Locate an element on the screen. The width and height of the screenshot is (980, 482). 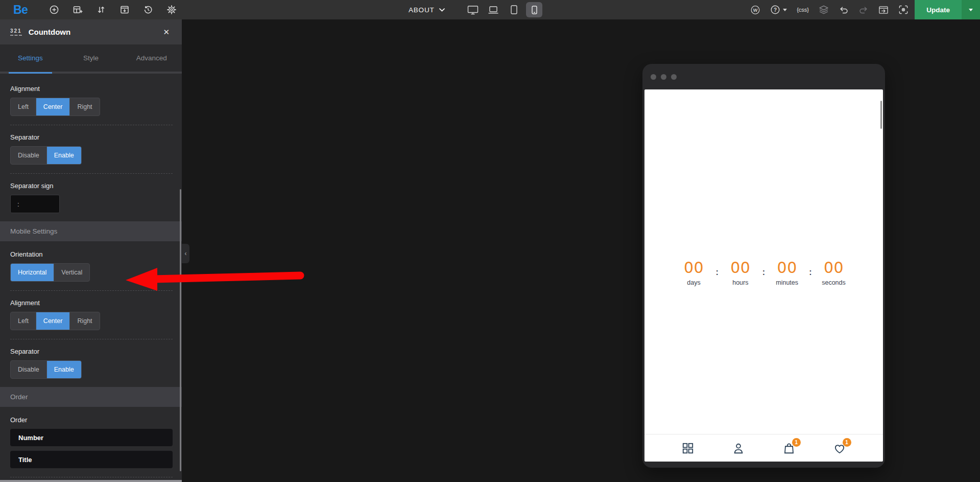
order-label: Order is located at coordinates (91, 420).